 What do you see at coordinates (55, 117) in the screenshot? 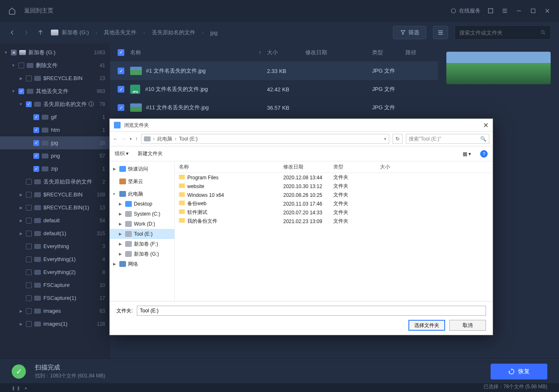
I see `tree-item: ✓gif1` at bounding box center [55, 117].